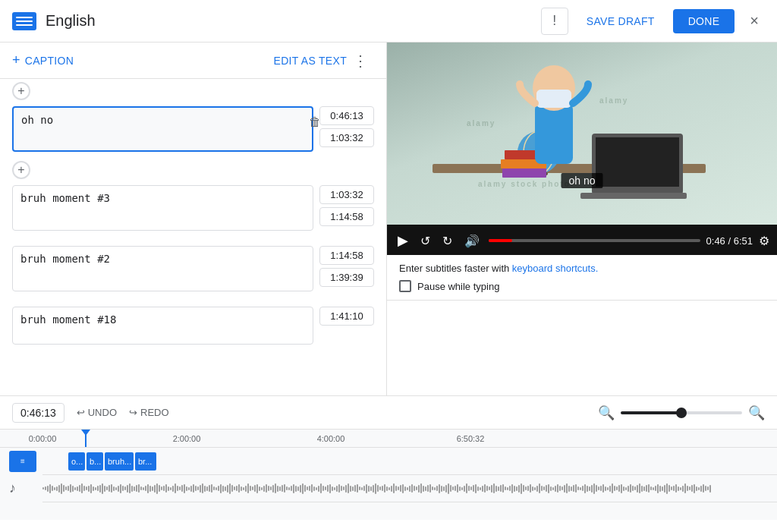 The image size is (777, 532). I want to click on playhead, so click(86, 439).